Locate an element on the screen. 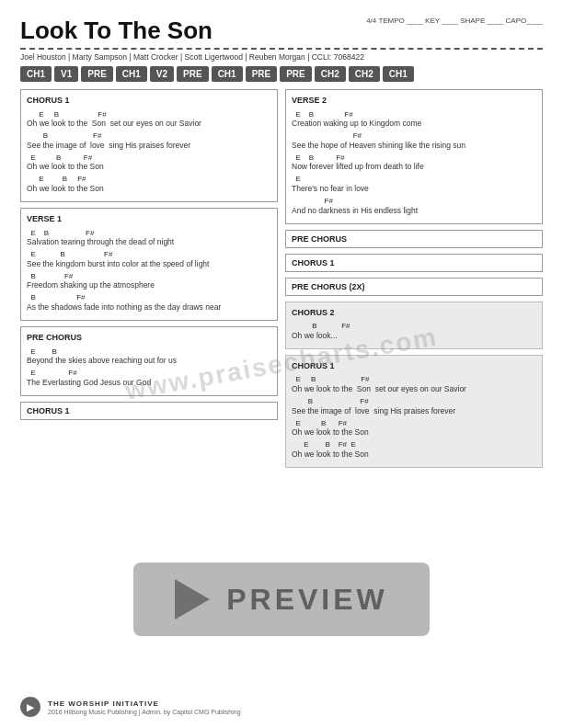 The image size is (563, 728). worship-initiative-logo: ▶ is located at coordinates (30, 707).